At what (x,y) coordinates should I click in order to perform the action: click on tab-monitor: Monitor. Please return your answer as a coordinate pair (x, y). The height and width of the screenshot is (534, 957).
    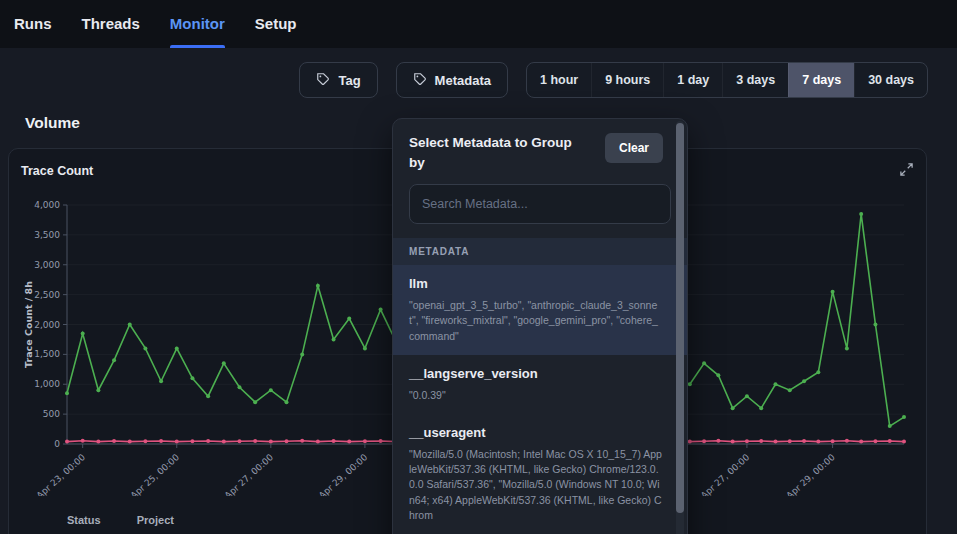
    Looking at the image, I should click on (198, 24).